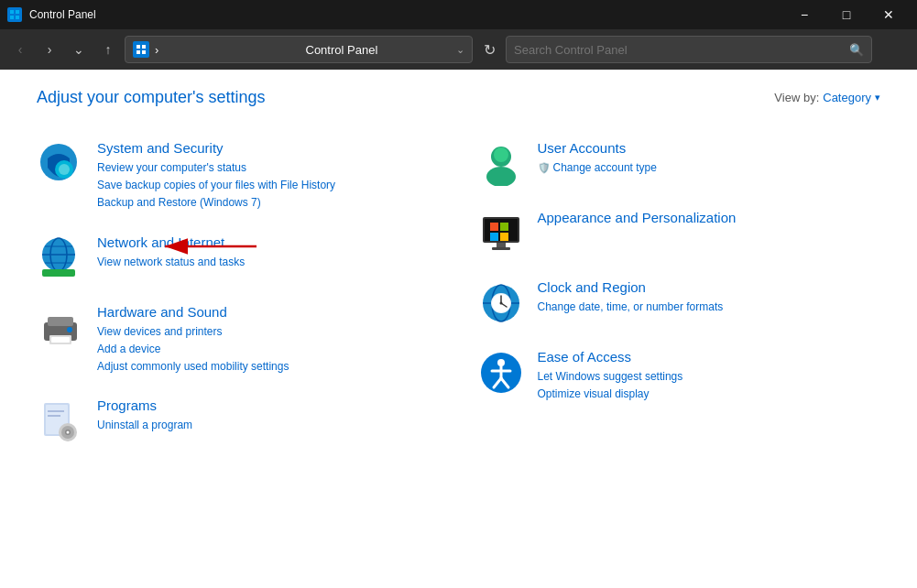  What do you see at coordinates (857, 49) in the screenshot?
I see `search-icon: 🔍` at bounding box center [857, 49].